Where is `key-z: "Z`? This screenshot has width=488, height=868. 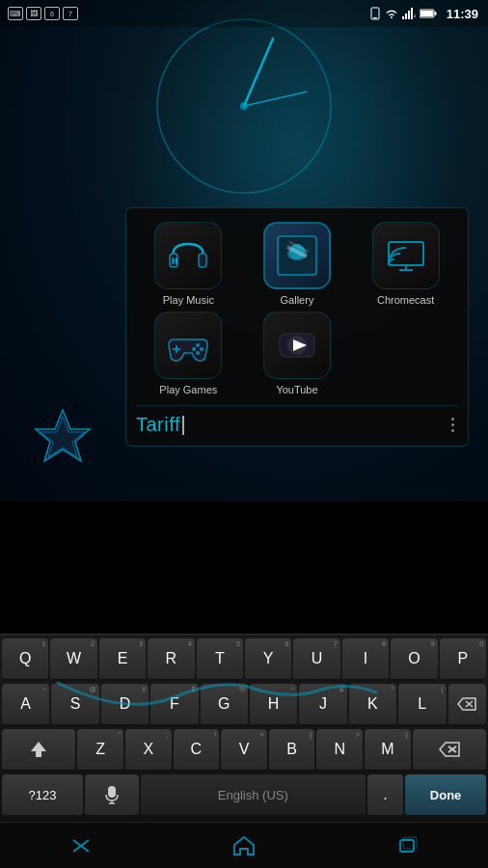 key-z: "Z is located at coordinates (100, 750).